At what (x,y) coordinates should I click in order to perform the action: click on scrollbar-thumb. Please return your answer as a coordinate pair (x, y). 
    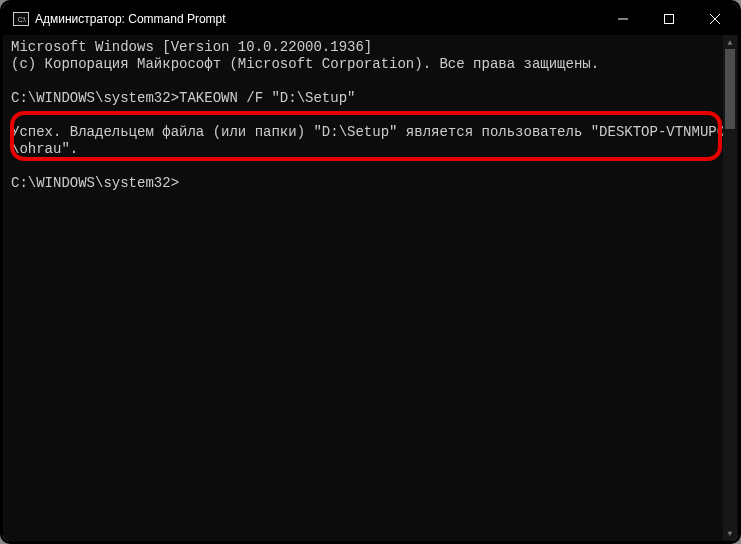
    Looking at the image, I should click on (730, 89).